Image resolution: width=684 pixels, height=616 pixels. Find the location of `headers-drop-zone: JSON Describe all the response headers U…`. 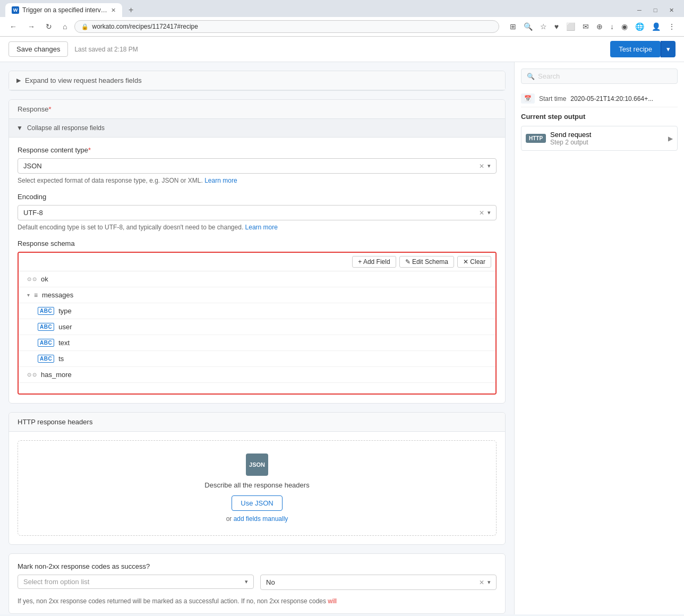

headers-drop-zone: JSON Describe all the response headers U… is located at coordinates (257, 488).